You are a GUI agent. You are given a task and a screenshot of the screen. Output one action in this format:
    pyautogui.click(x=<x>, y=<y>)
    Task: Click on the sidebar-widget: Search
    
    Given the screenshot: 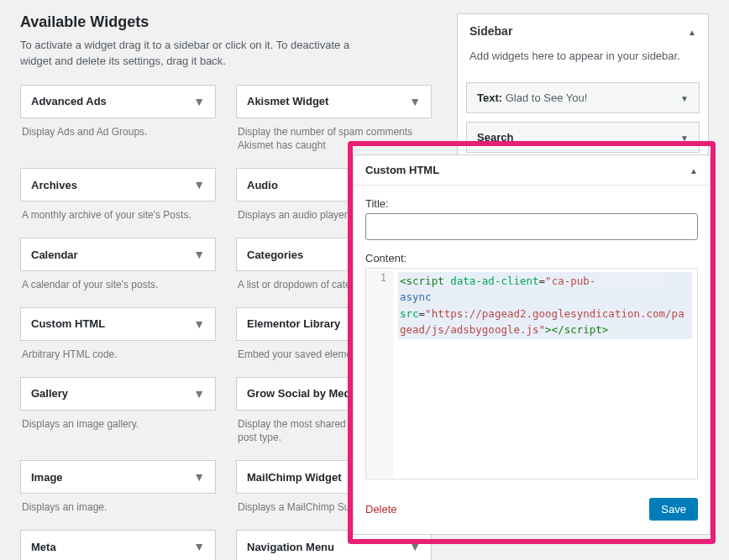 What is the action you would take?
    pyautogui.click(x=583, y=138)
    